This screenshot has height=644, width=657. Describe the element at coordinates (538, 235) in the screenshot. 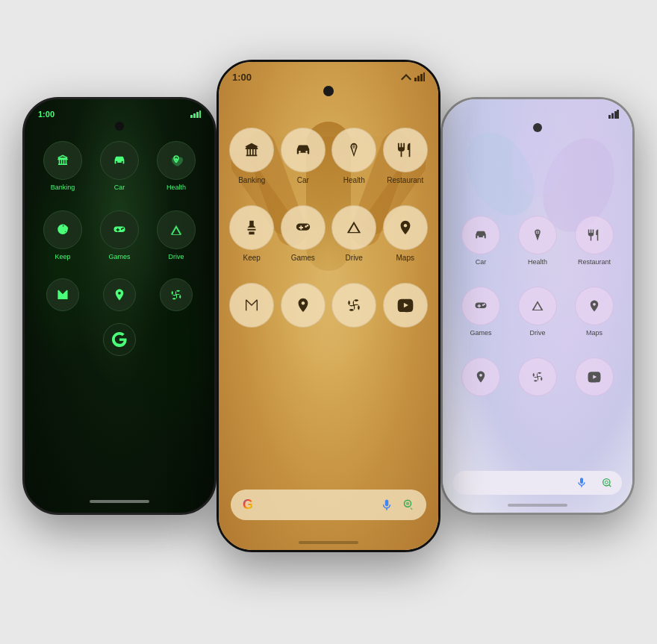

I see `health-icon-right` at that location.